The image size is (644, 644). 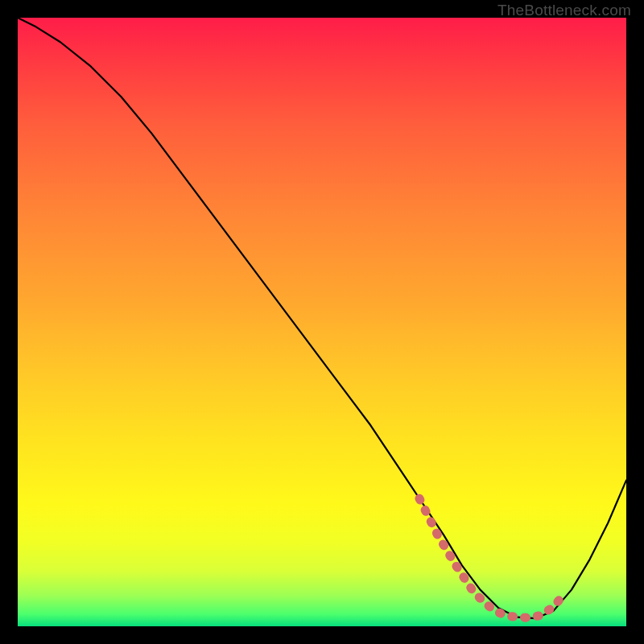 What do you see at coordinates (493, 558) in the screenshot?
I see `highlight-path` at bounding box center [493, 558].